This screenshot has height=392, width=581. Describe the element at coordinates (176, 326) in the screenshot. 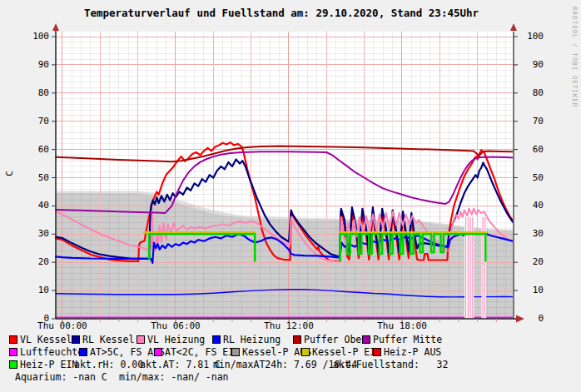

I see `x-tick-label: Thu 06:00` at that location.